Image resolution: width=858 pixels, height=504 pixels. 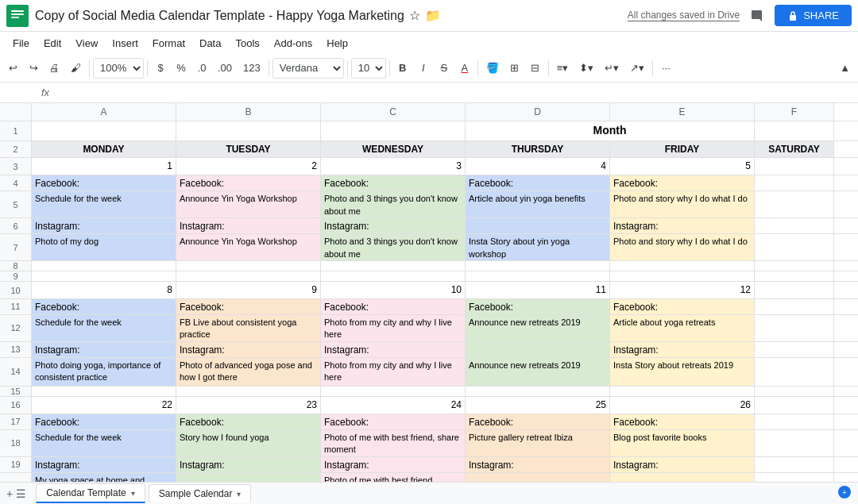 I want to click on cell-6e: Instagram:, so click(x=682, y=225).